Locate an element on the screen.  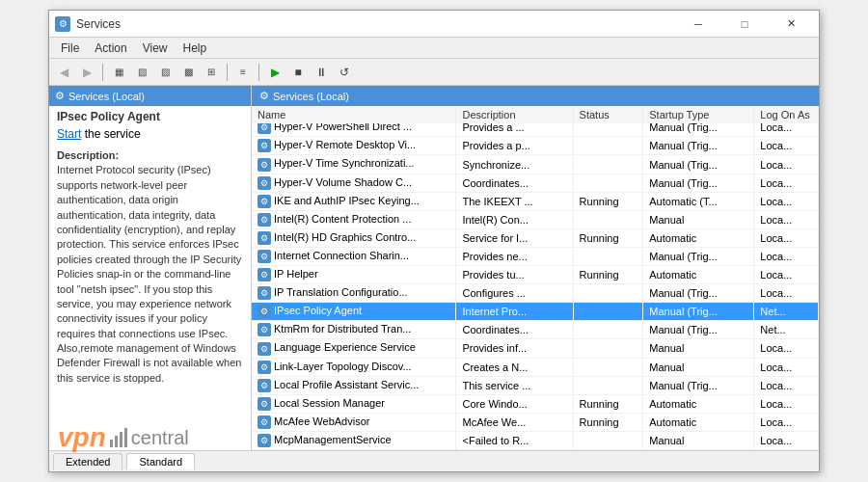
table-row: ⚙McpManagementService<Failed to R...Manu… is located at coordinates (535, 440).